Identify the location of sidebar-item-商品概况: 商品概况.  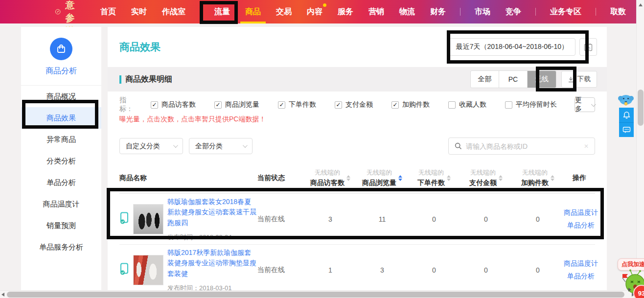
(61, 96).